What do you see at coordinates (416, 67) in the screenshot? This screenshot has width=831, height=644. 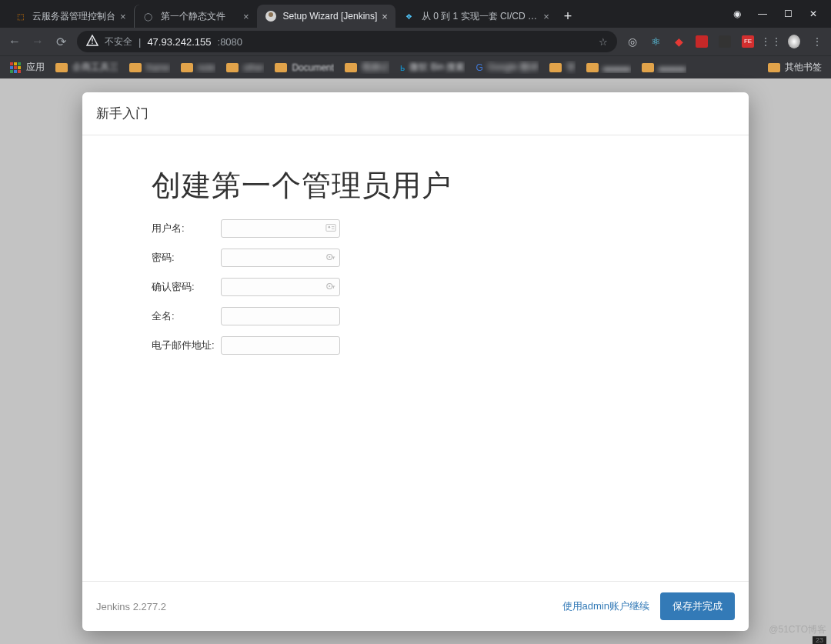 I see `bookmarks-bar: 应用 企商工具三 frame note other Document 视频记 ь…` at bounding box center [416, 67].